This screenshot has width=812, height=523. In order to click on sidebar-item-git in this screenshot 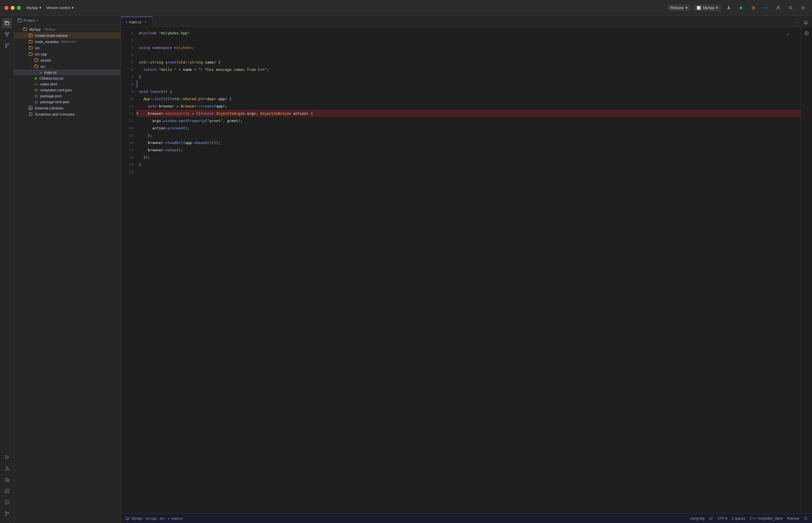, I will do `click(7, 46)`.